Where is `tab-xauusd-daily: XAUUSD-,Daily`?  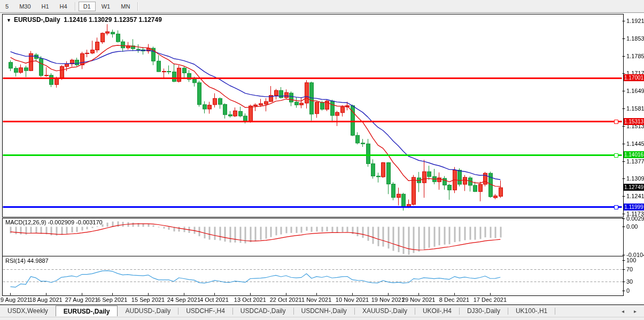
tab-xauusd-daily: XAUUSD-,Daily is located at coordinates (385, 311).